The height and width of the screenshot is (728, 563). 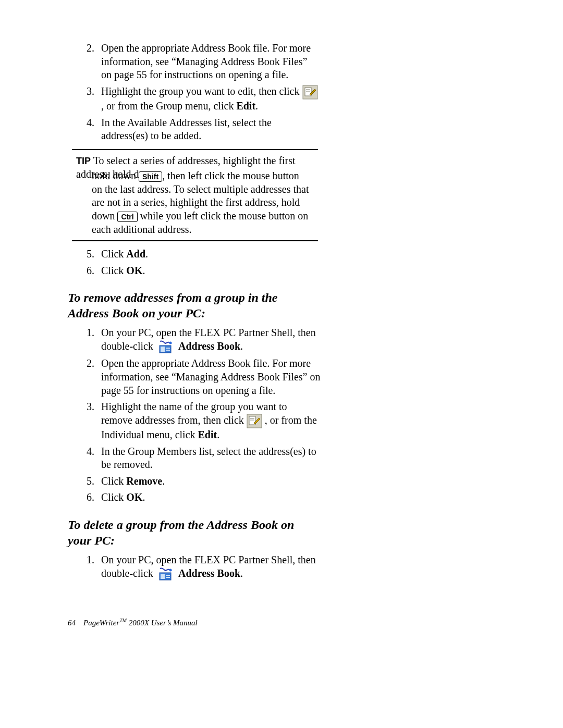 What do you see at coordinates (278, 254) in the screenshot?
I see `list-item: 5. Click Add.` at bounding box center [278, 254].